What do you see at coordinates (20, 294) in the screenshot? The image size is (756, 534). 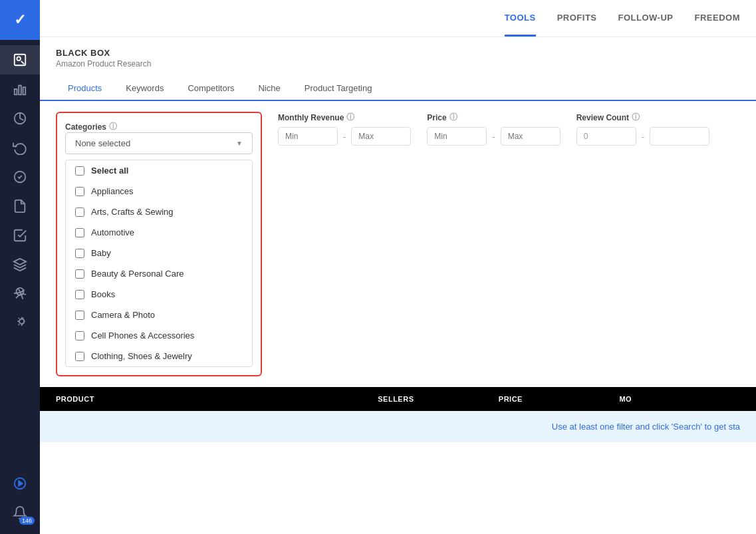 I see `sidebar-item-badge` at bounding box center [20, 294].